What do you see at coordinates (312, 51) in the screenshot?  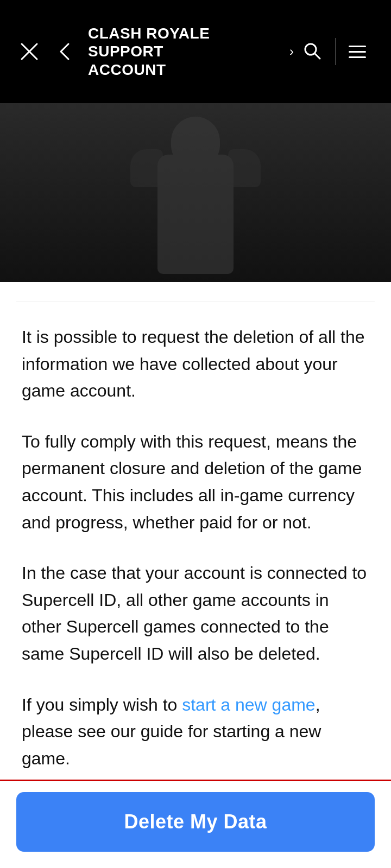 I see `search-icon` at bounding box center [312, 51].